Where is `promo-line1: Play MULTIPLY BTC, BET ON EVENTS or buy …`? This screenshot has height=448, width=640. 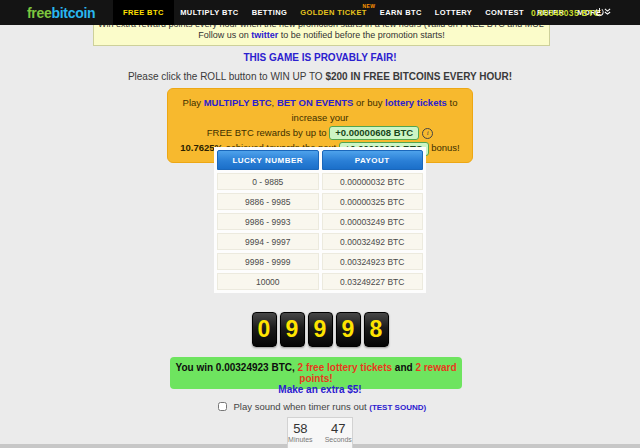 promo-line1: Play MULTIPLY BTC, BET ON EVENTS or buy … is located at coordinates (320, 110).